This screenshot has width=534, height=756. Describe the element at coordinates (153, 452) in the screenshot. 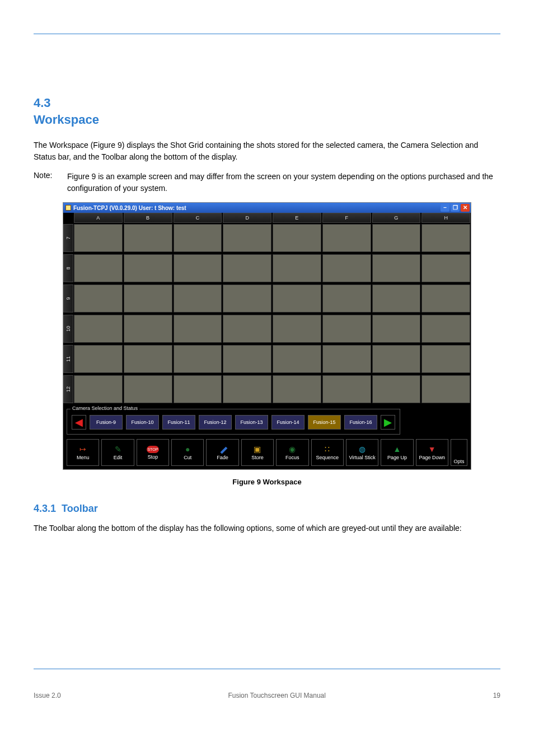

I see `stop-button: STOPStop` at that location.